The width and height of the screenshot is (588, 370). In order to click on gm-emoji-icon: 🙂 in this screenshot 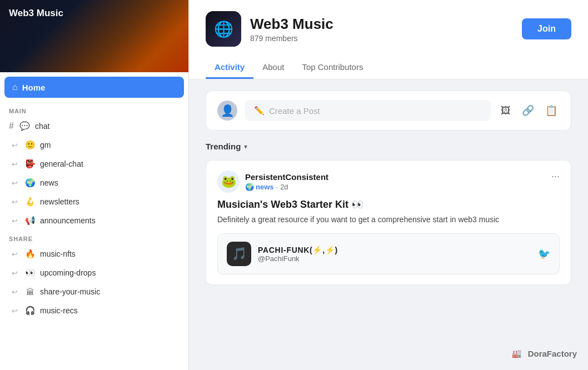, I will do `click(30, 145)`.